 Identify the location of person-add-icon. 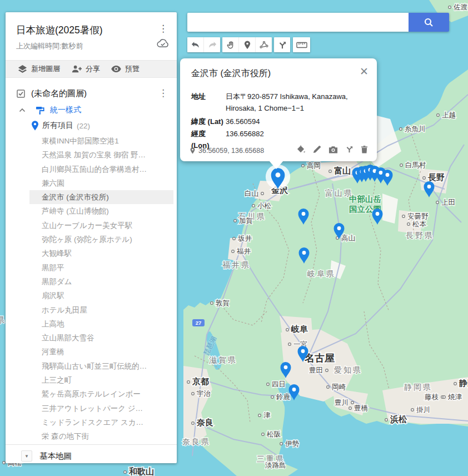
(77, 69).